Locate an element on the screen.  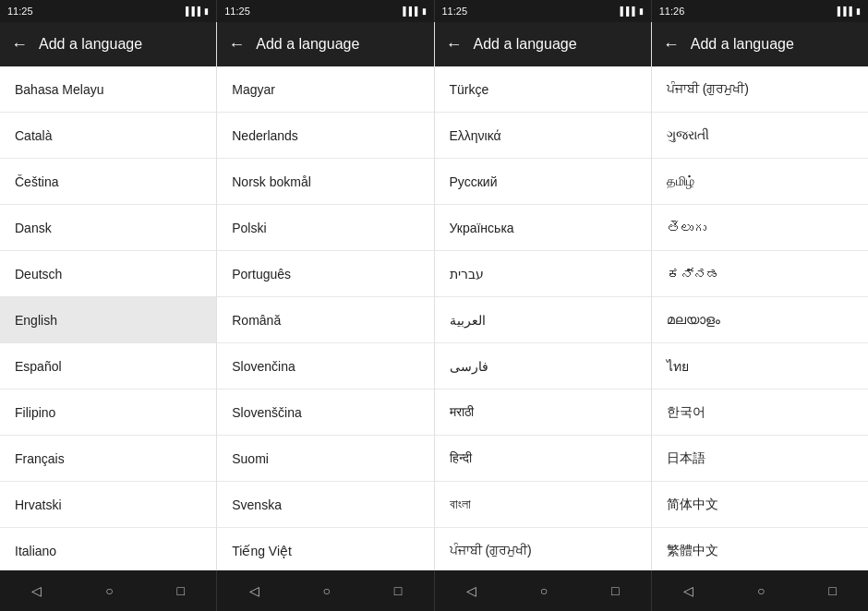
lang-item-3-4: ಕನ್ನಡ is located at coordinates (760, 274).